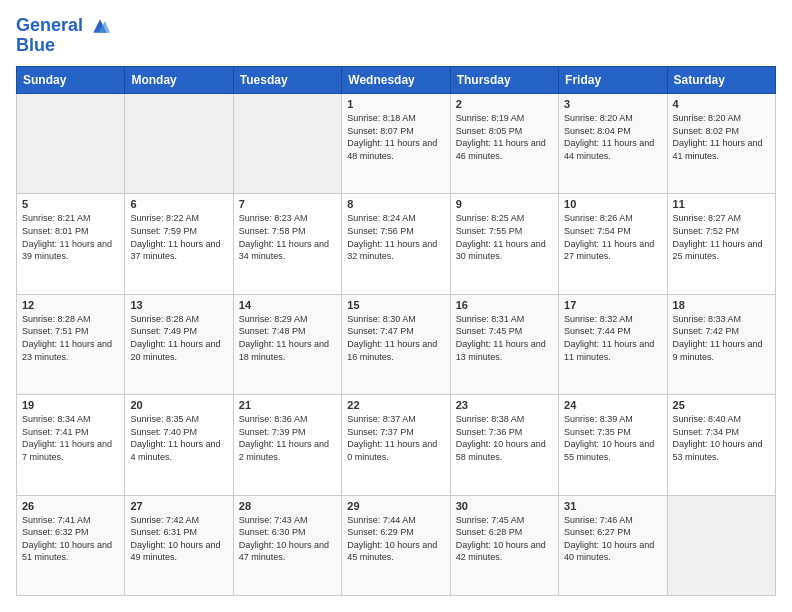  Describe the element at coordinates (71, 545) in the screenshot. I see `calendar-cell: 26Sunrise: 7:41 AMSunset: 6:32 PMDayligh…` at that location.